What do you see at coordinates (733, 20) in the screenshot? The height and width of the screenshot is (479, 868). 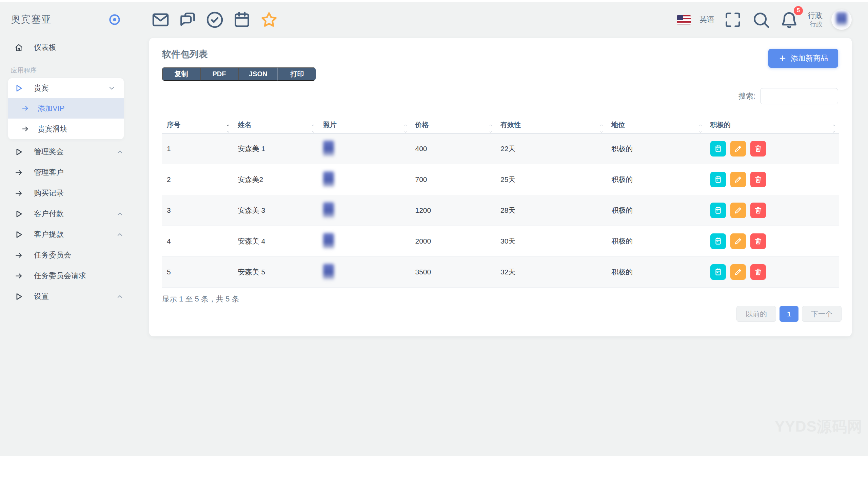 I see `expand-icon` at bounding box center [733, 20].